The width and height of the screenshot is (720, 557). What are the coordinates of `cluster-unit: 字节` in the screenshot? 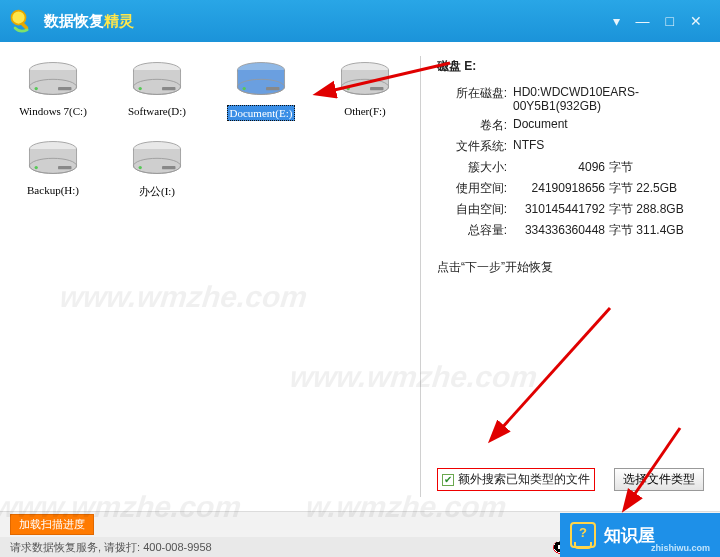 It's located at (621, 167).